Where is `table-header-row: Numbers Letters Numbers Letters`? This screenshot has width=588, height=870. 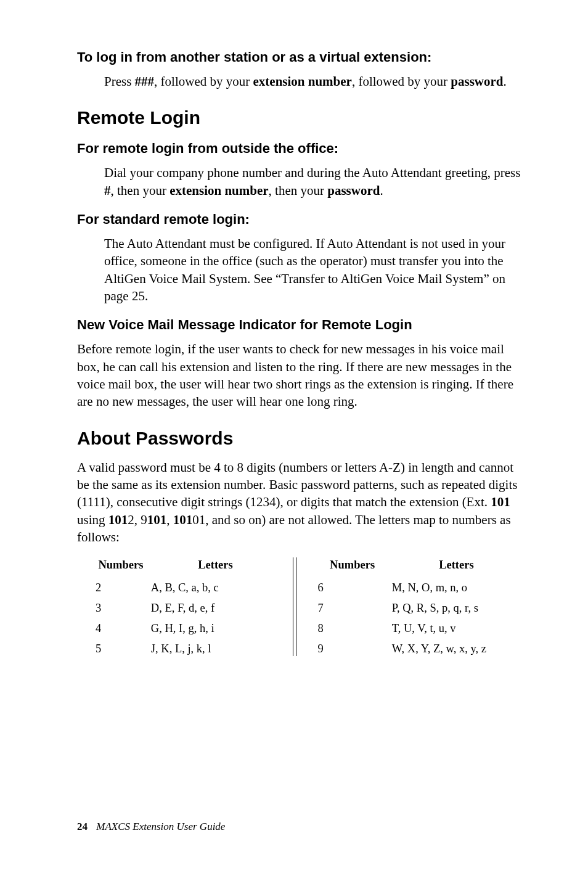 table-header-row: Numbers Letters Numbers Letters is located at coordinates (300, 566).